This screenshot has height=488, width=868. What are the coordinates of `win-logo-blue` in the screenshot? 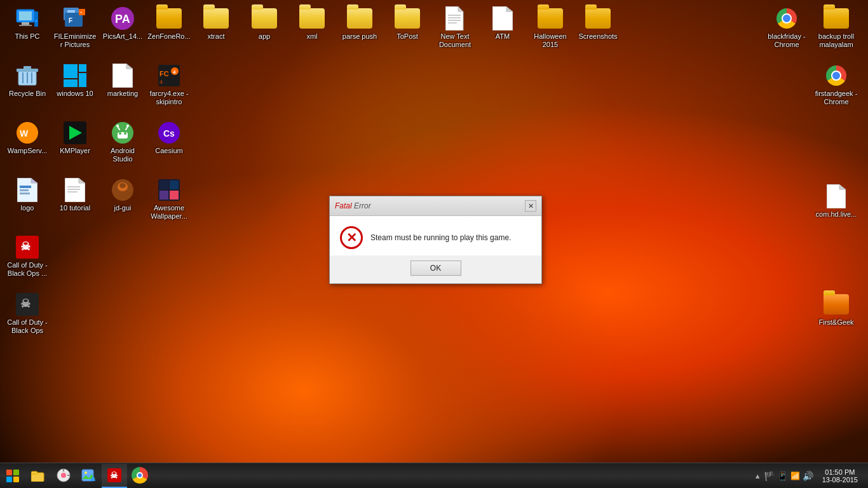 It's located at (9, 479).